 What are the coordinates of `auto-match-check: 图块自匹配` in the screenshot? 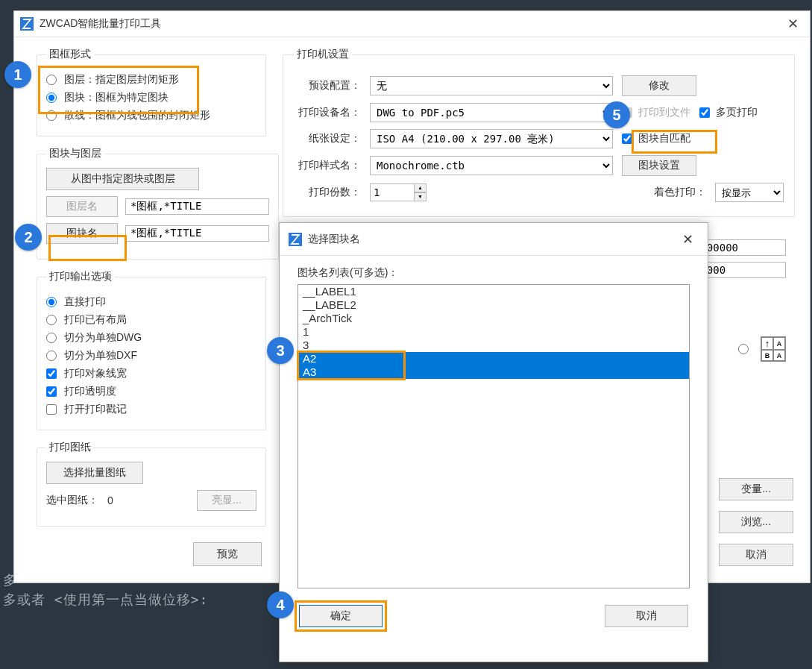 It's located at (656, 139).